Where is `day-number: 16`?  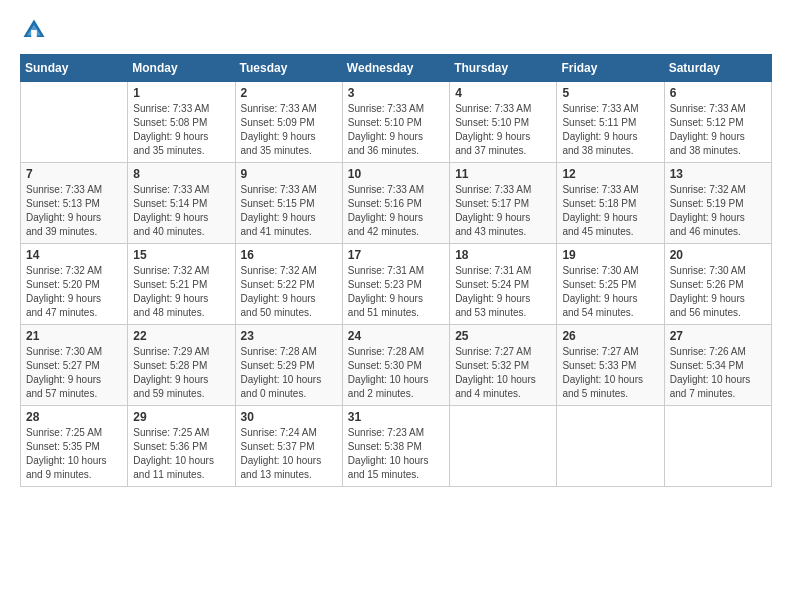 day-number: 16 is located at coordinates (289, 255).